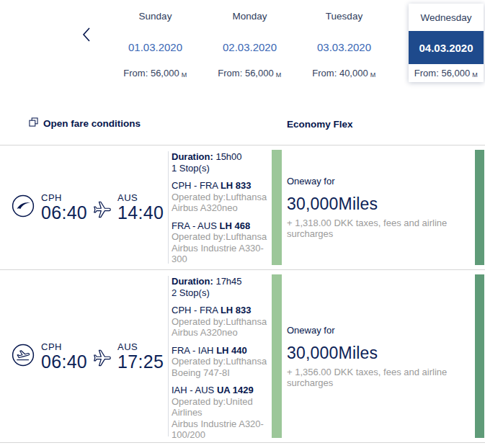  What do you see at coordinates (344, 16) in the screenshot?
I see `weekday-label: Tuesday` at bounding box center [344, 16].